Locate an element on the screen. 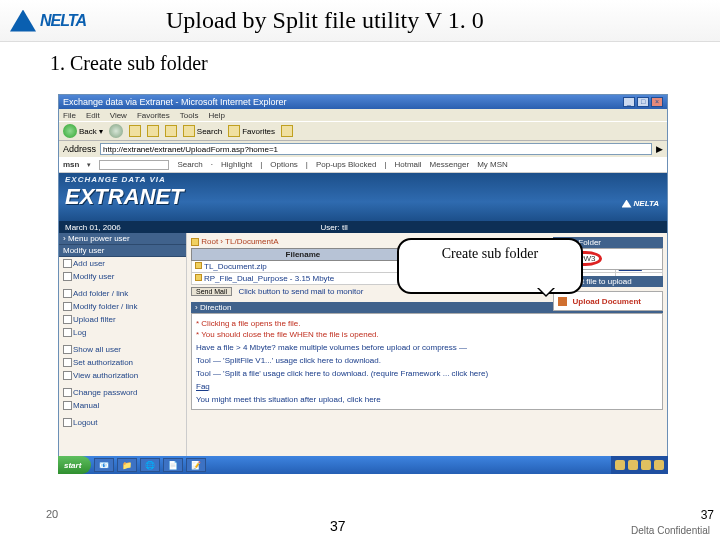 The width and height of the screenshot is (720, 540). menu-view: View is located at coordinates (118, 116).